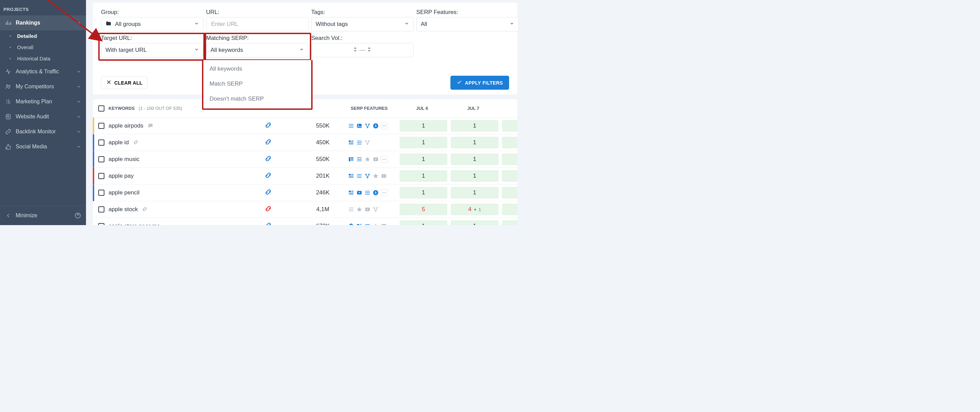  What do you see at coordinates (480, 83) in the screenshot?
I see `apply-filters-button: APPLY FILTERS` at bounding box center [480, 83].